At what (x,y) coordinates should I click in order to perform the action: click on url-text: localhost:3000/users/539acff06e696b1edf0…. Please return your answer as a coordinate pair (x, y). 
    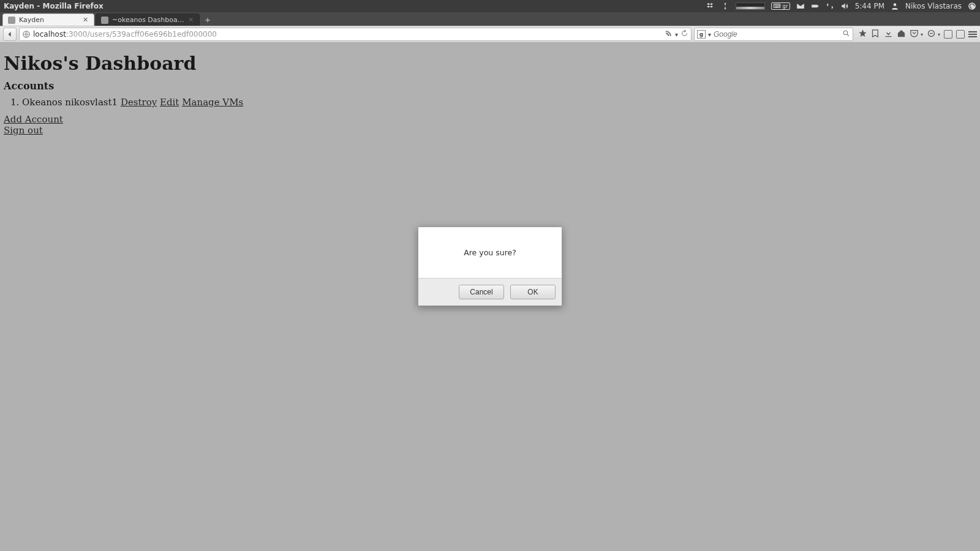
    Looking at the image, I should click on (348, 34).